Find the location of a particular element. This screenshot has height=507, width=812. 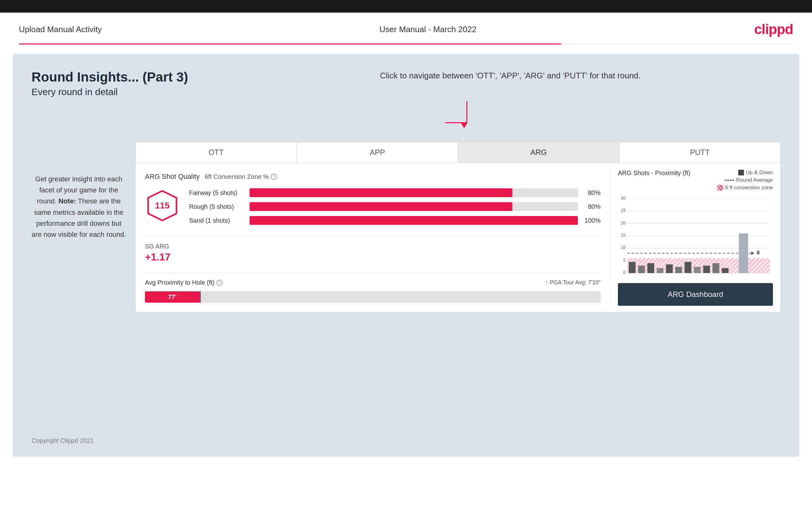

bar-row-sand: Sand (1 shots) 100% is located at coordinates (395, 221).